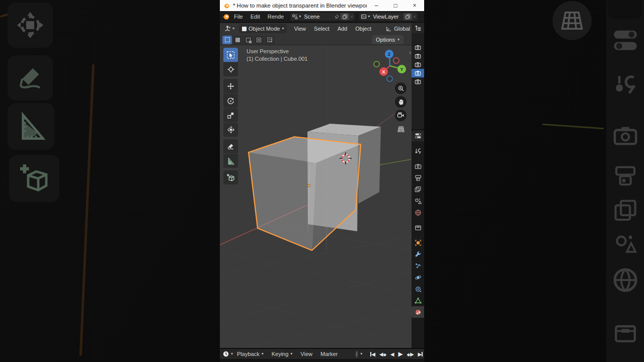  I want to click on scene-props-icon, so click(418, 201).